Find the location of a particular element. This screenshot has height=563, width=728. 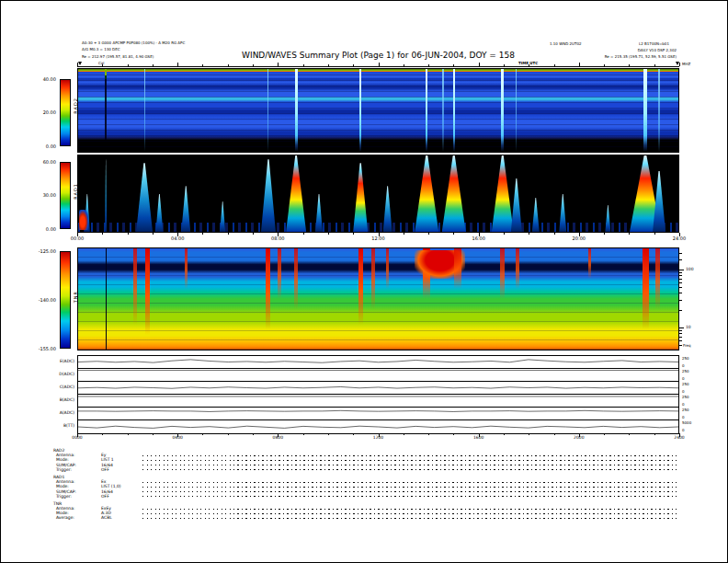

bottom-tick-label: 1600 is located at coordinates (478, 438).